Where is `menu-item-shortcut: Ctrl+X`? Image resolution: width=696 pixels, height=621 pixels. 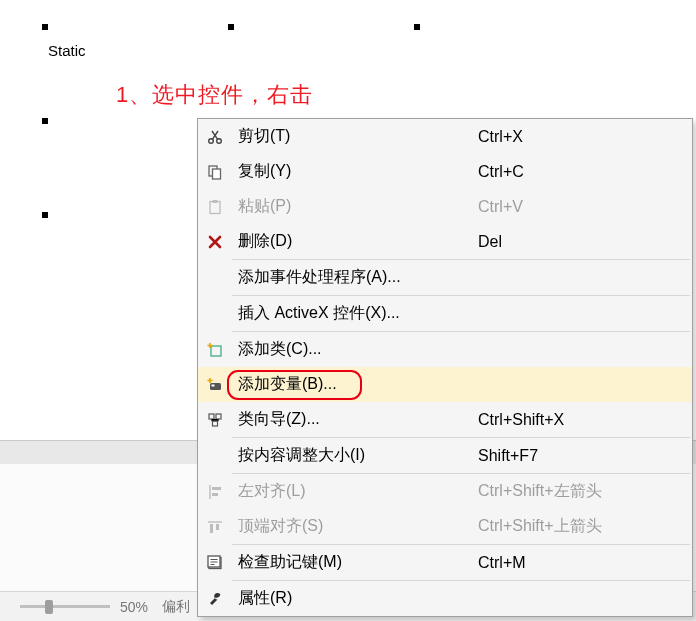 menu-item-shortcut: Ctrl+X is located at coordinates (500, 137).